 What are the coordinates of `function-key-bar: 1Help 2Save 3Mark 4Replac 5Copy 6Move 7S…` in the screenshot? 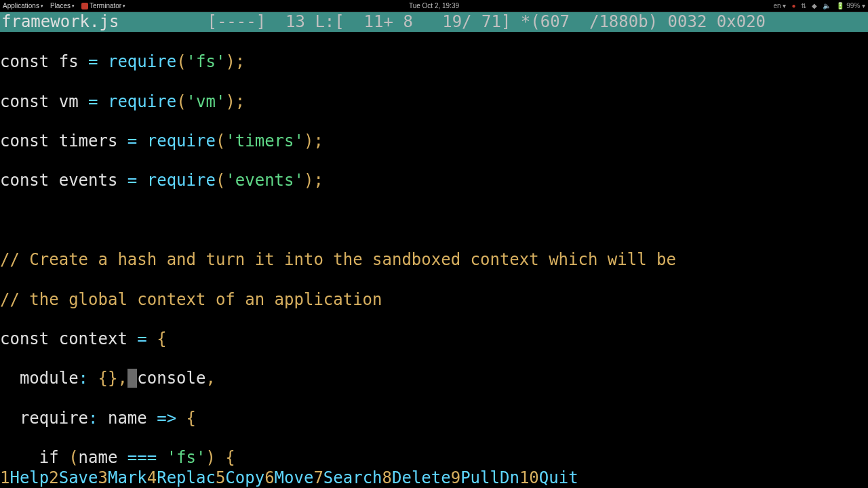 It's located at (434, 478).